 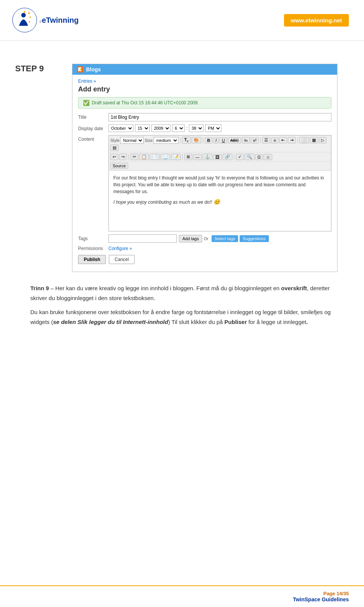 I want to click on select-tags-button: Select tags, so click(x=225, y=239).